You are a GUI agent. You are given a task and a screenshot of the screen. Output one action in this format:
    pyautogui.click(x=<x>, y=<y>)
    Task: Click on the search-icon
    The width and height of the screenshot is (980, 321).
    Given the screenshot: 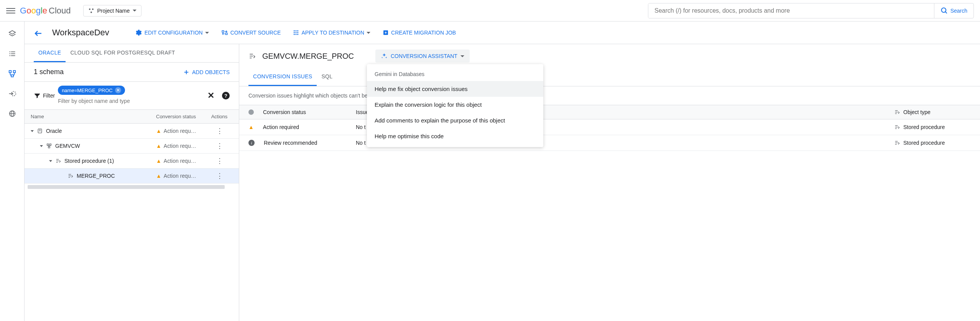 What is the action you would take?
    pyautogui.click(x=944, y=11)
    